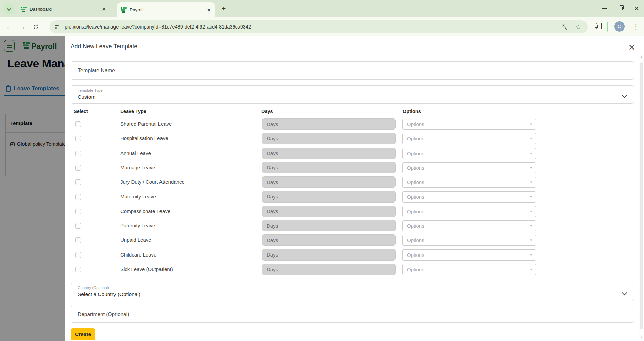  I want to click on address-bar: pie.xion.ai/leave/manage-leave?companyId…, so click(319, 27).